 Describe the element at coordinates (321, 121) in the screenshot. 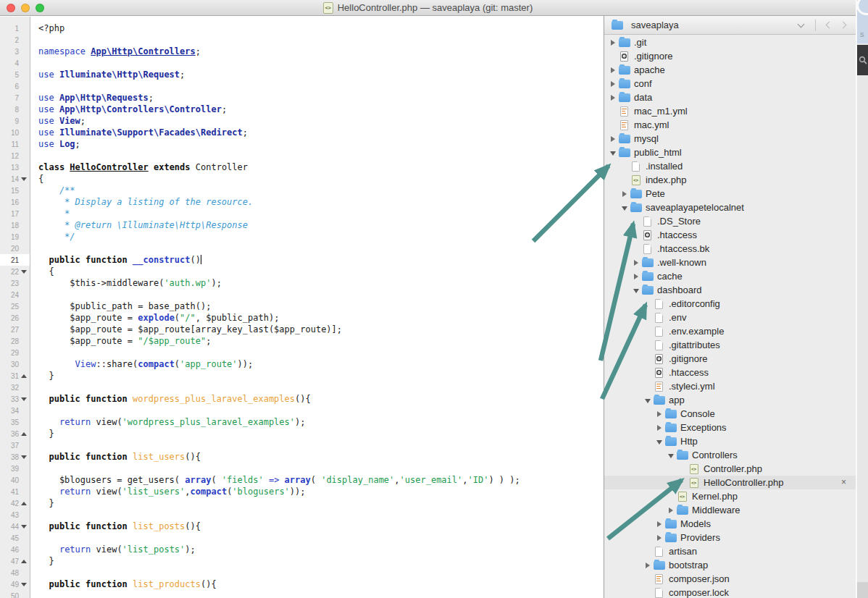

I see `code-line: use View;` at that location.